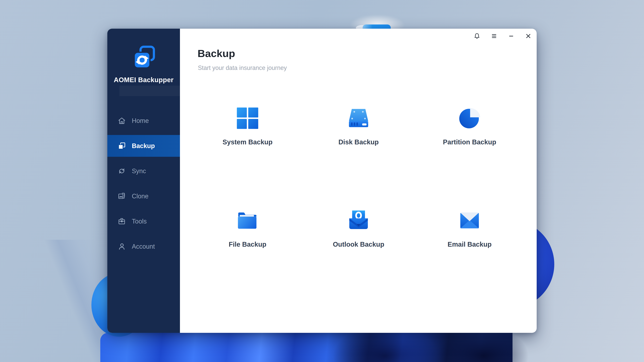 Image resolution: width=644 pixels, height=362 pixels. I want to click on sidebar-item-account: Account, so click(144, 246).